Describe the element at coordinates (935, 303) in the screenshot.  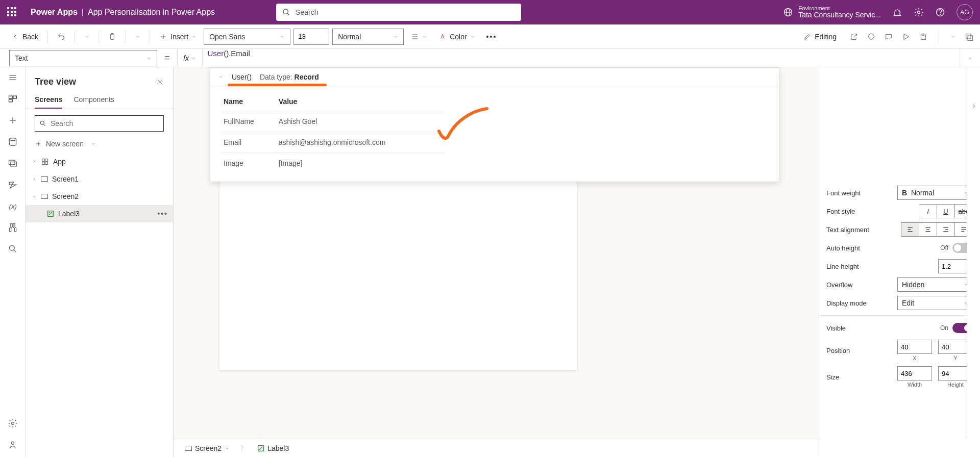
I see `display-mode-dropdown: Edit` at that location.